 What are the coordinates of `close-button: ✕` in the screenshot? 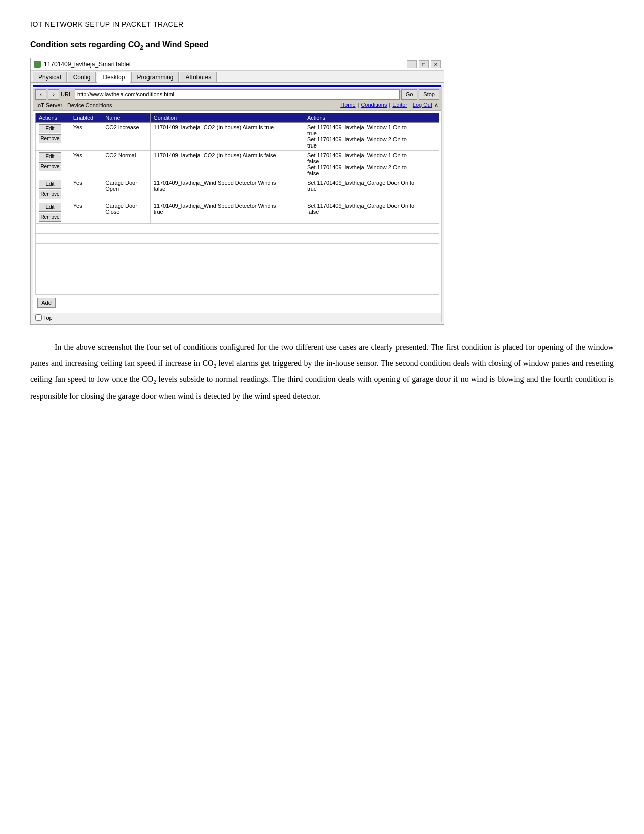 It's located at (436, 64).